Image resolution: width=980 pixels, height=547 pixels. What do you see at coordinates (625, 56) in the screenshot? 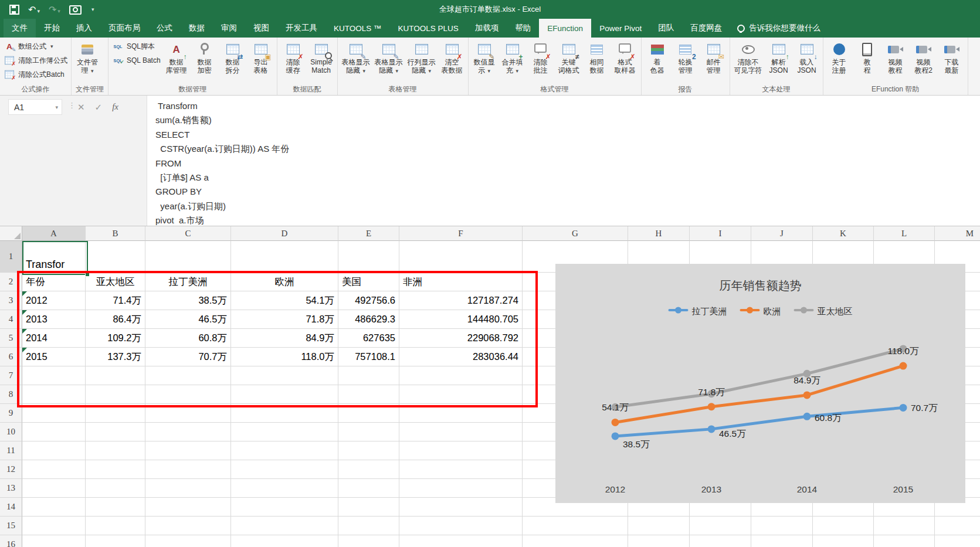
I see `ribbon-button-format-sampler: ✗格式取样器` at bounding box center [625, 56].